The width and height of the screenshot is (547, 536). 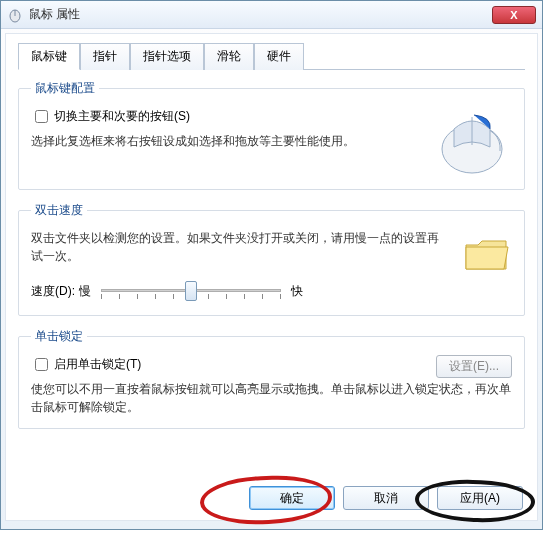 What do you see at coordinates (105, 56) in the screenshot?
I see `tab-label: 指针` at bounding box center [105, 56].